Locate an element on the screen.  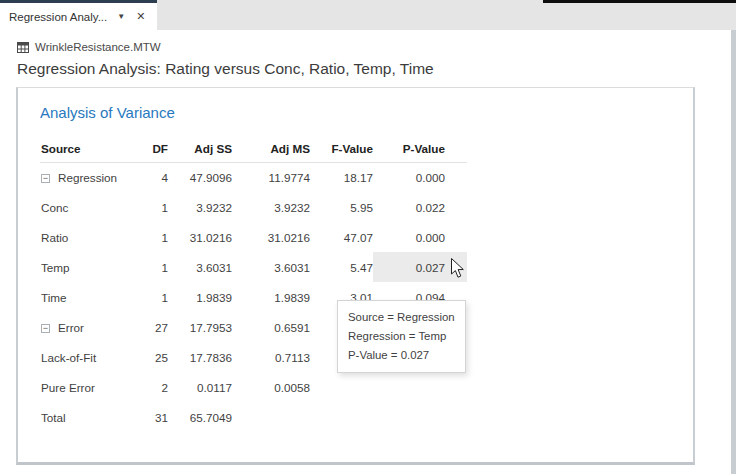
cell-f: 5.95 is located at coordinates (342, 207).